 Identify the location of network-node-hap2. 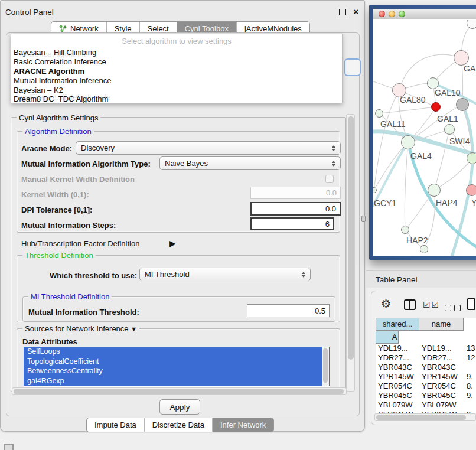
(405, 230).